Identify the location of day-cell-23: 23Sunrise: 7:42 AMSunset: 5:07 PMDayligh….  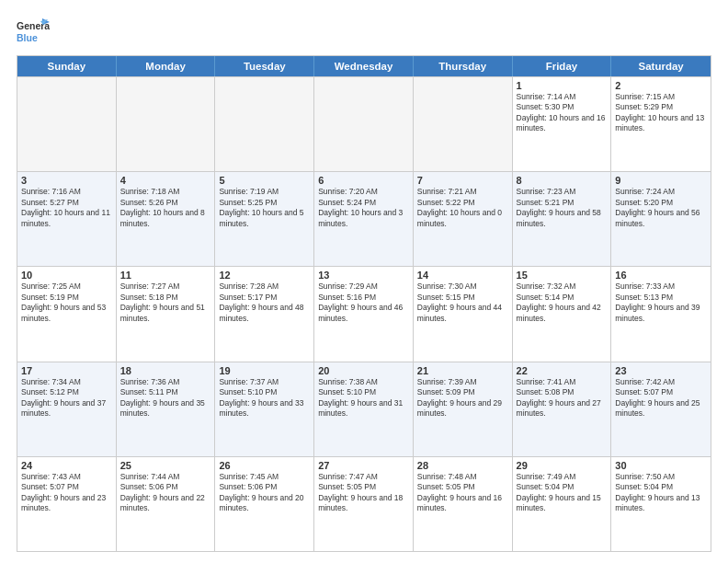
(661, 409).